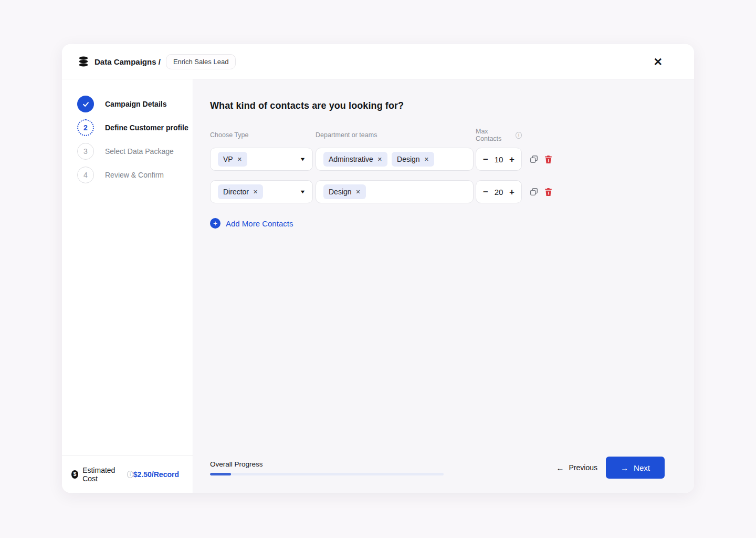  What do you see at coordinates (499, 160) in the screenshot?
I see `max-contacts-value: 10` at bounding box center [499, 160].